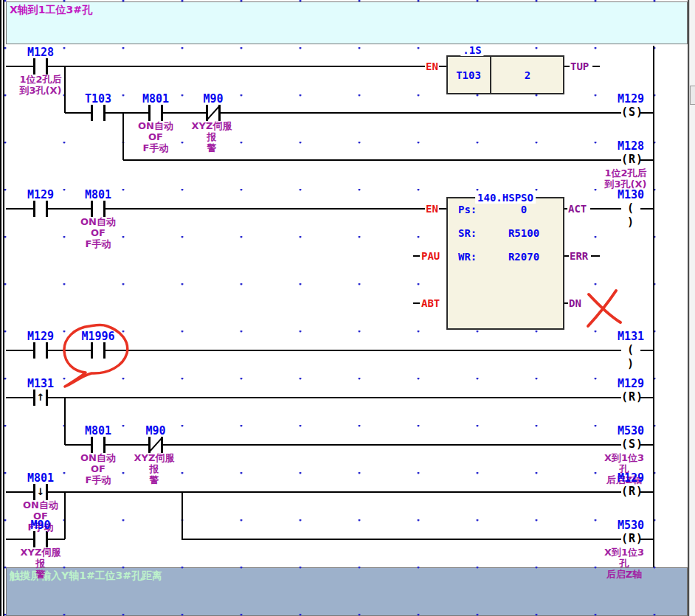 This screenshot has width=695, height=616. Describe the element at coordinates (692, 308) in the screenshot. I see `vertical-scrollbar` at that location.